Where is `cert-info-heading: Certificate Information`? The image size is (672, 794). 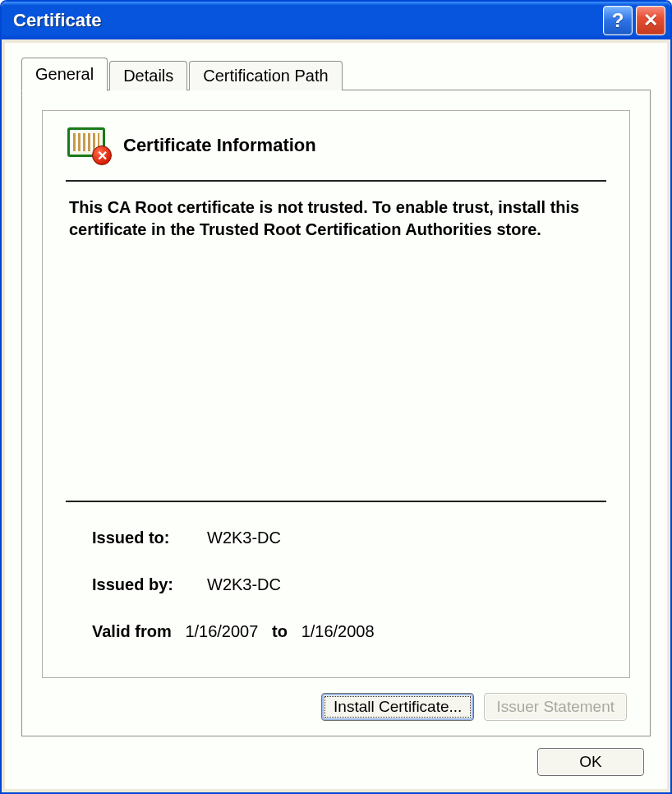
cert-info-heading: Certificate Information is located at coordinates (220, 145).